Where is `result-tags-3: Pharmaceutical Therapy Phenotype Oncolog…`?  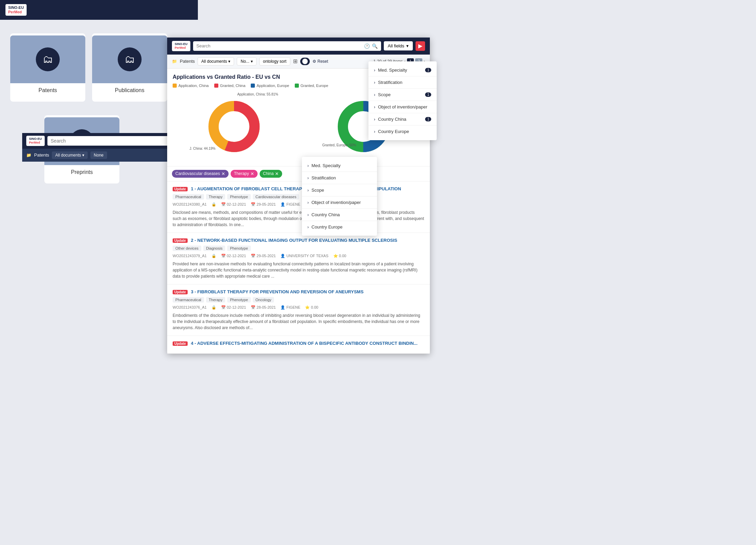 result-tags-3: Pharmaceutical Therapy Phenotype Oncolog… is located at coordinates (299, 300).